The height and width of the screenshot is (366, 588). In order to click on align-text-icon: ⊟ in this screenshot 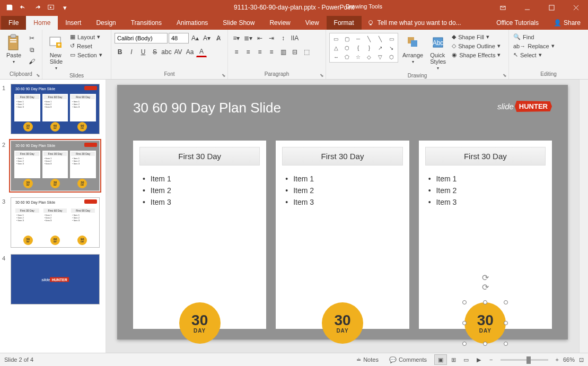, I will do `click(295, 52)`.